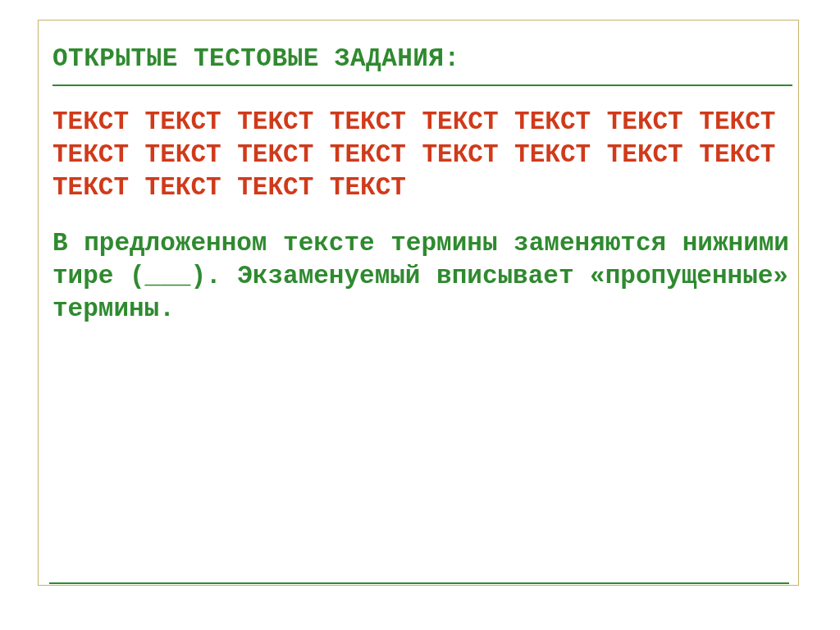 The image size is (840, 630). I want to click on slide-heading: ОТКРЫТЫЕ ТЕСТОВЫЕ ЗАДАНИЯ:, so click(426, 59).